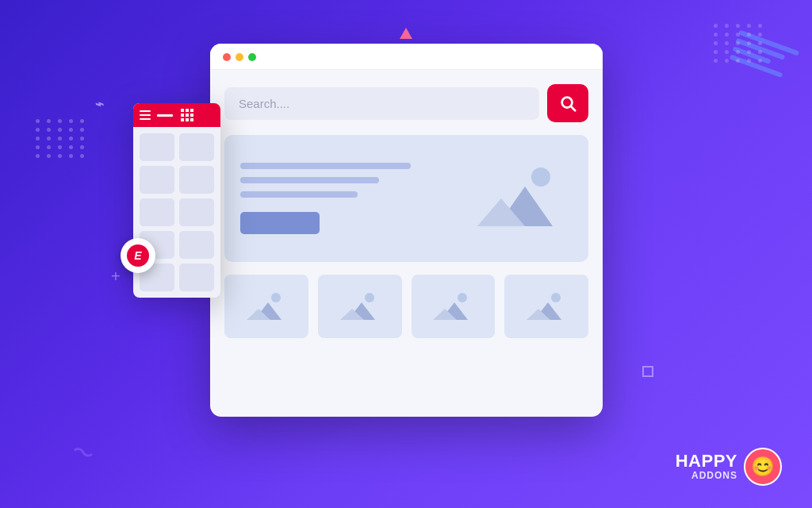 This screenshot has width=812, height=508. What do you see at coordinates (239, 57) in the screenshot?
I see `browser-minimize-dot` at bounding box center [239, 57].